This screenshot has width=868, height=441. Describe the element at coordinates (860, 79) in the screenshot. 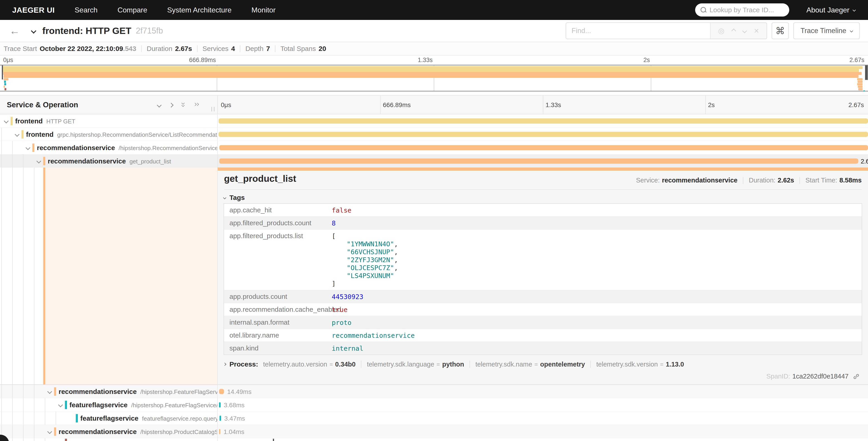

I see `minimap-span` at that location.